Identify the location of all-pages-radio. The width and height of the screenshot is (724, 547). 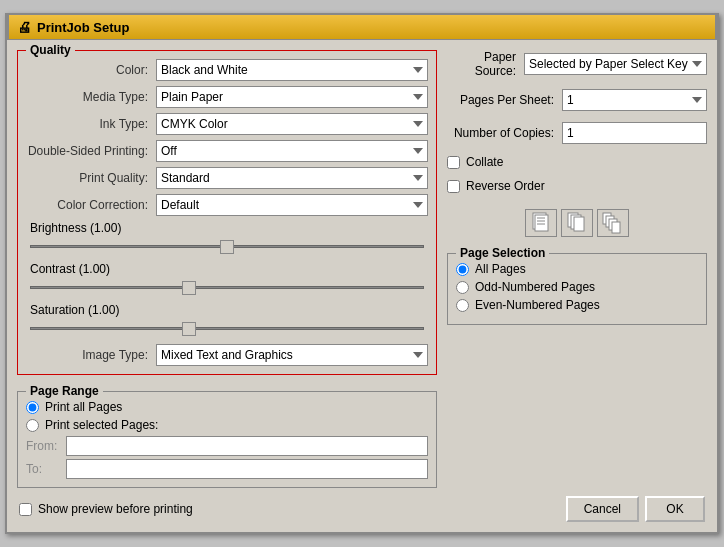
(462, 270).